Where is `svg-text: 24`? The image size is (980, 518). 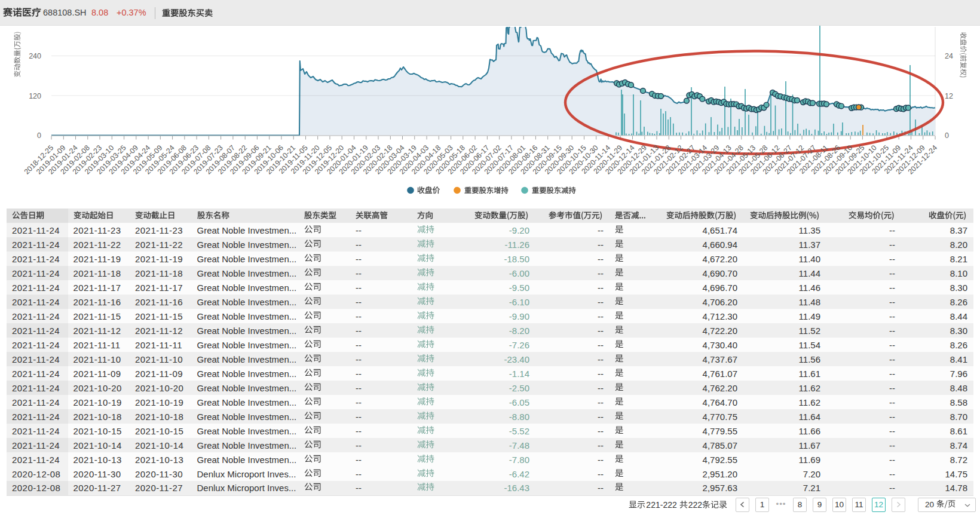
svg-text: 24 is located at coordinates (949, 56).